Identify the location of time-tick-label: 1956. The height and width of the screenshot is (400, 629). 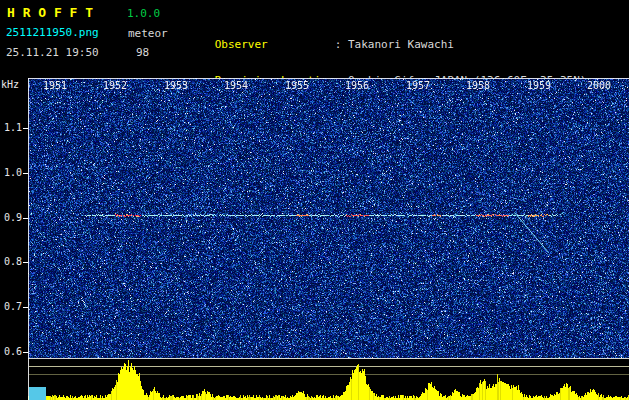
(357, 86).